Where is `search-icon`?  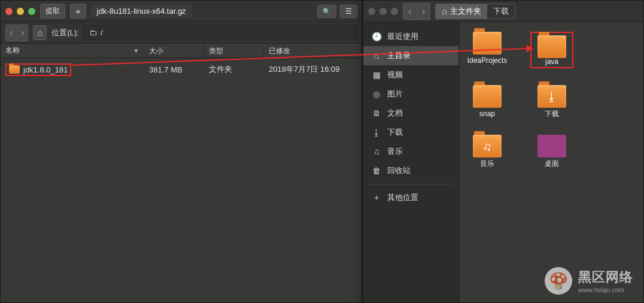 search-icon is located at coordinates (327, 11).